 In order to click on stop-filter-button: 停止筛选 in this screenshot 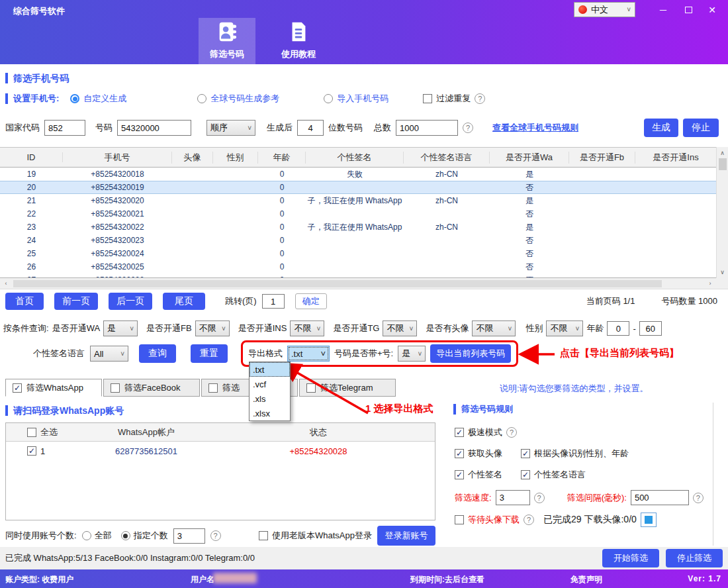, I will do `click(694, 558)`.